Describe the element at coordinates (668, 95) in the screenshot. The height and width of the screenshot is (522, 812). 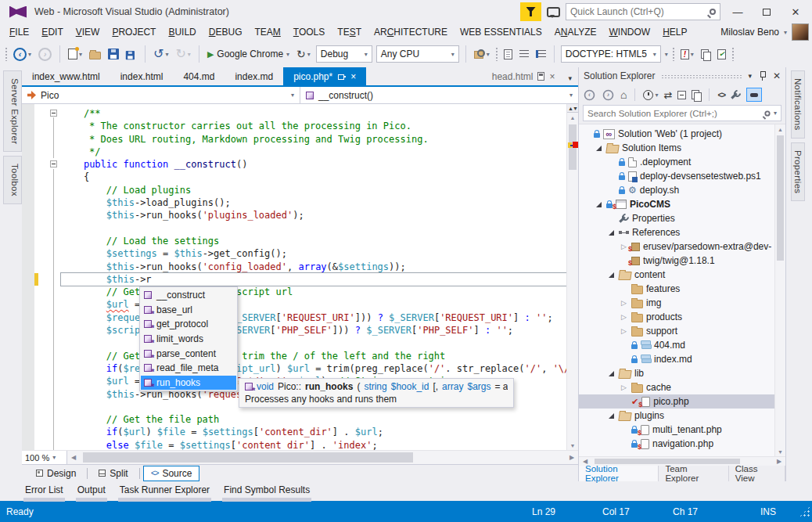
I see `sync-with-active-document-icon: ⇄` at that location.